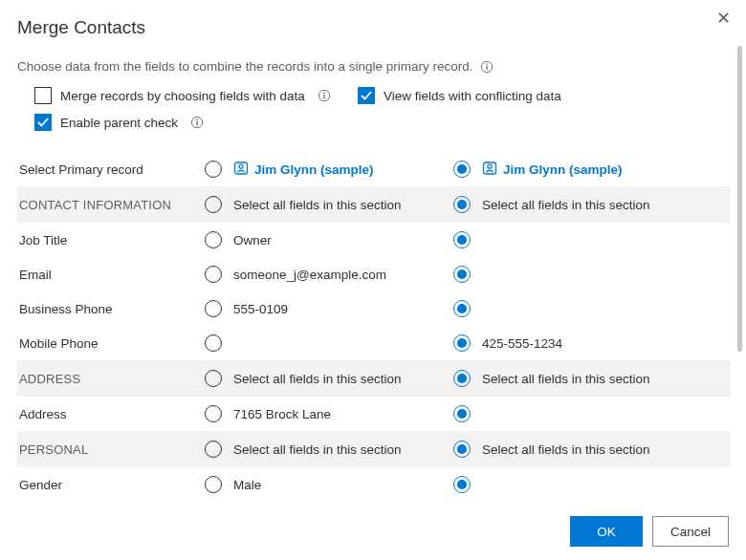 The image size is (746, 560). I want to click on field-label: Email, so click(111, 275).